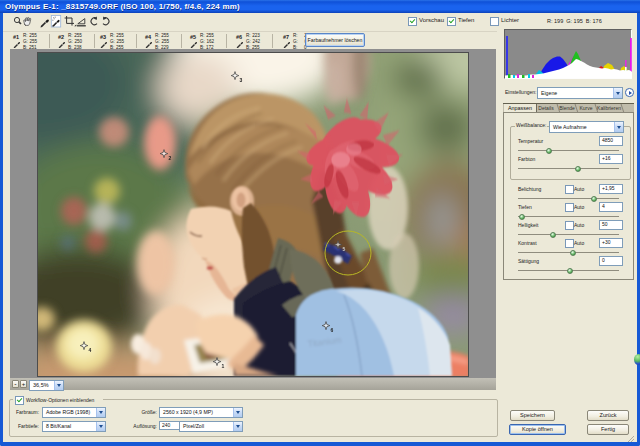 The width and height of the screenshot is (640, 446). Describe the element at coordinates (90, 350) in the screenshot. I see `svg-text: 4` at that location.